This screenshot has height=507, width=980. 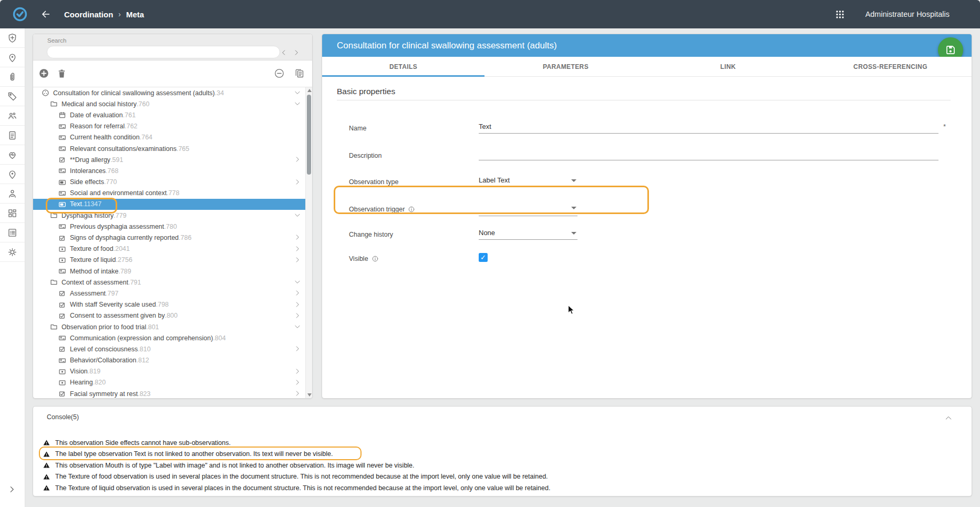 What do you see at coordinates (13, 194) in the screenshot?
I see `rail-item-caregiver` at bounding box center [13, 194].